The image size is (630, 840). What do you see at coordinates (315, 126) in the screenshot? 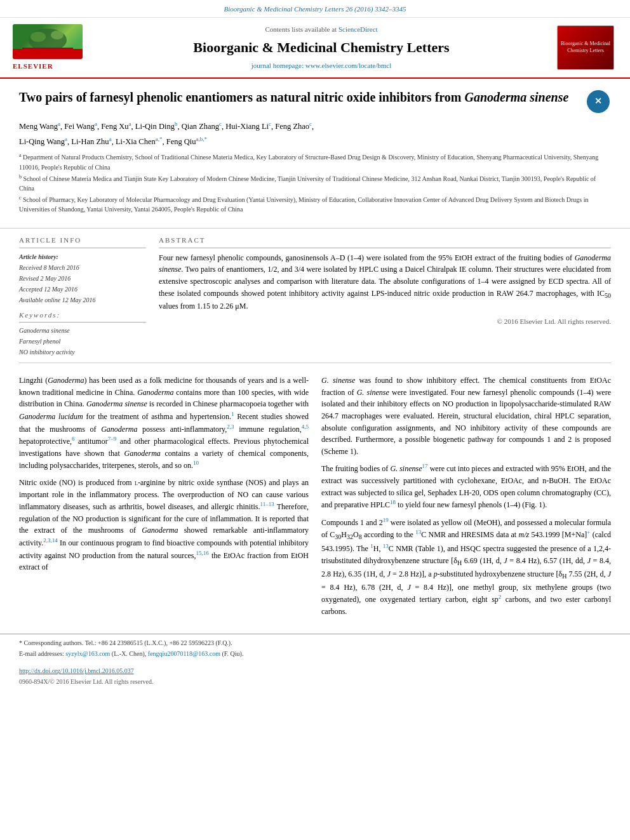
I see `authors-line: Meng Wanga, Fei Wanga, Feng Xua, Li-Qin …` at bounding box center [315, 126].